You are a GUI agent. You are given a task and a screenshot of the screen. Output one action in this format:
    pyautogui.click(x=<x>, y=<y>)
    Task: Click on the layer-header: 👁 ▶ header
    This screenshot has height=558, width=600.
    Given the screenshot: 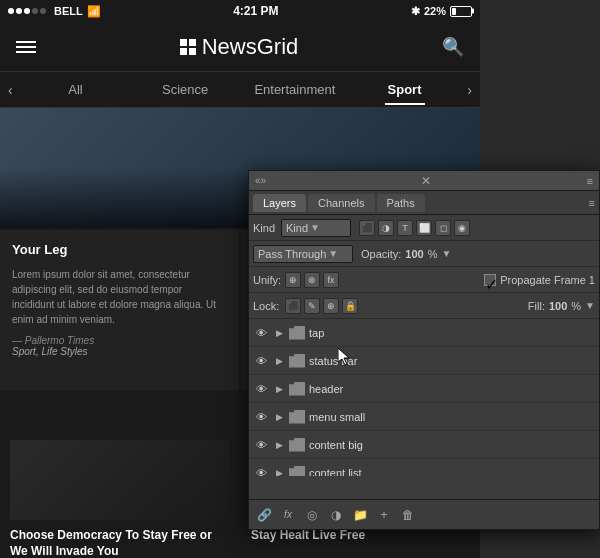 What is the action you would take?
    pyautogui.click(x=424, y=389)
    